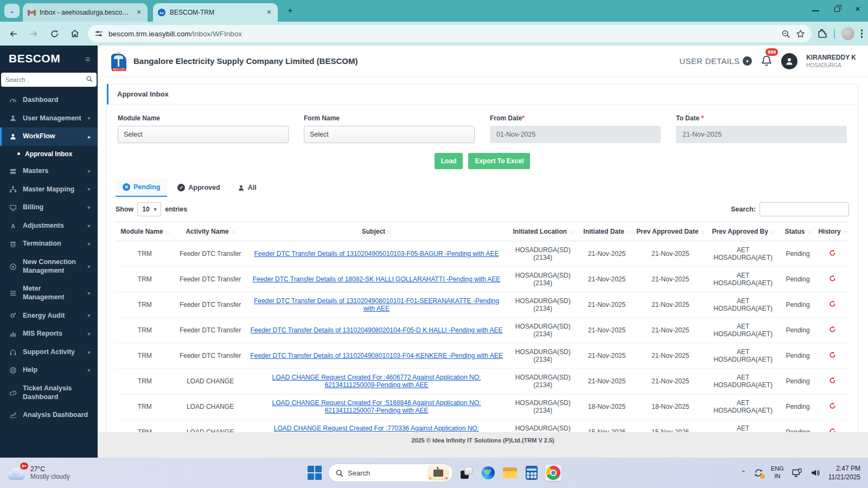 The height and width of the screenshot is (488, 868). What do you see at coordinates (762, 134) in the screenshot?
I see `to-date-input: 21-Nov-2025` at bounding box center [762, 134].